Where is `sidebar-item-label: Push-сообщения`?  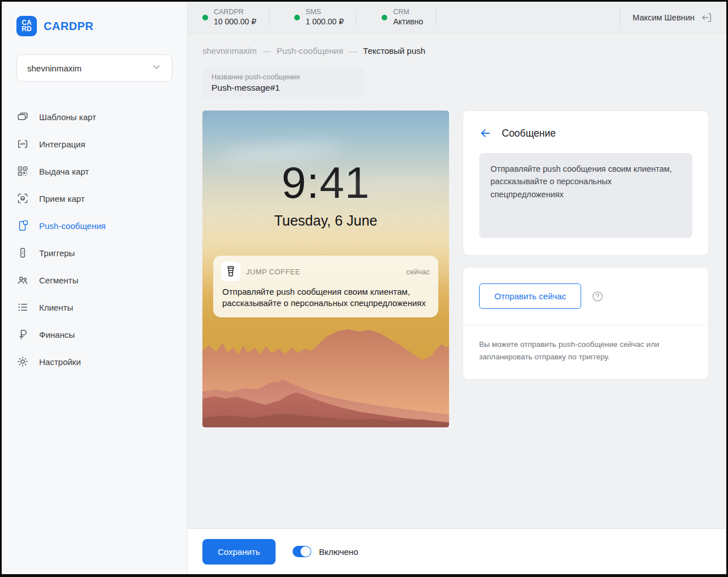
sidebar-item-label: Push-сообщения is located at coordinates (73, 226).